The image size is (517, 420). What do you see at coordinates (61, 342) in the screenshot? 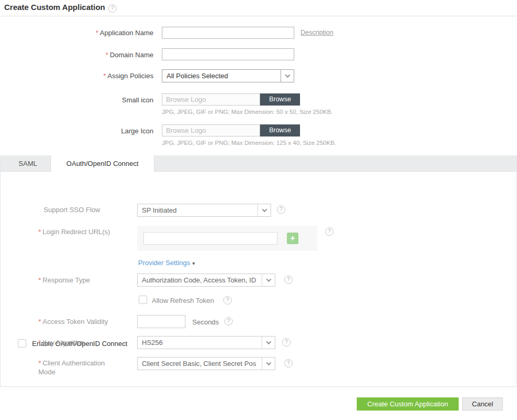
I see `key-algorithm-label: *Key Algorithm` at bounding box center [61, 342].